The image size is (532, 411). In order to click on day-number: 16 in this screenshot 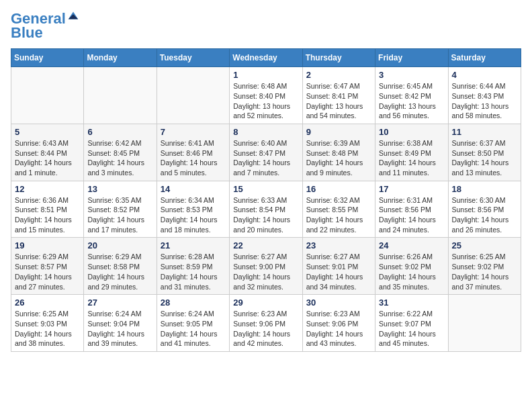, I will do `click(339, 189)`.